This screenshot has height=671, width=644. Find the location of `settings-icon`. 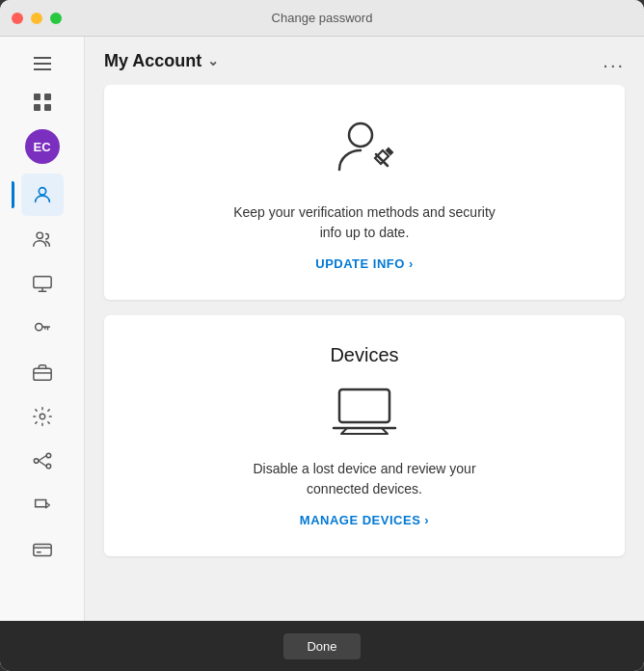

settings-icon is located at coordinates (42, 416).